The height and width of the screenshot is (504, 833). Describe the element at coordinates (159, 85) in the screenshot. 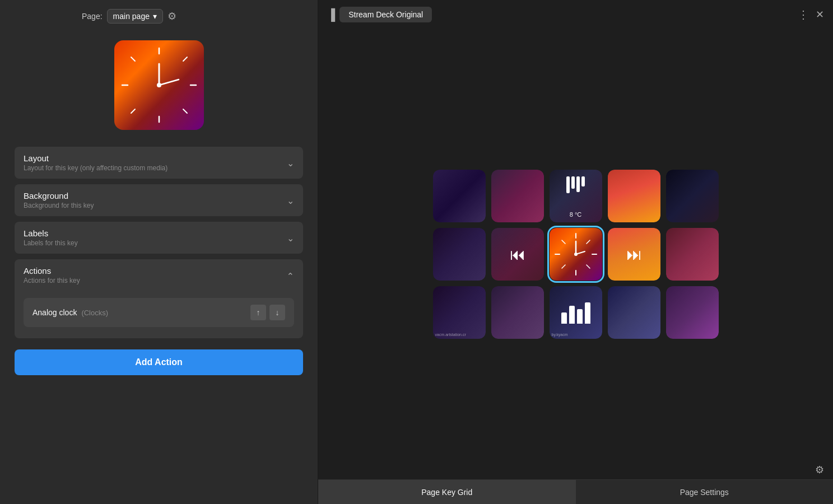

I see `clock-preview-svg` at that location.